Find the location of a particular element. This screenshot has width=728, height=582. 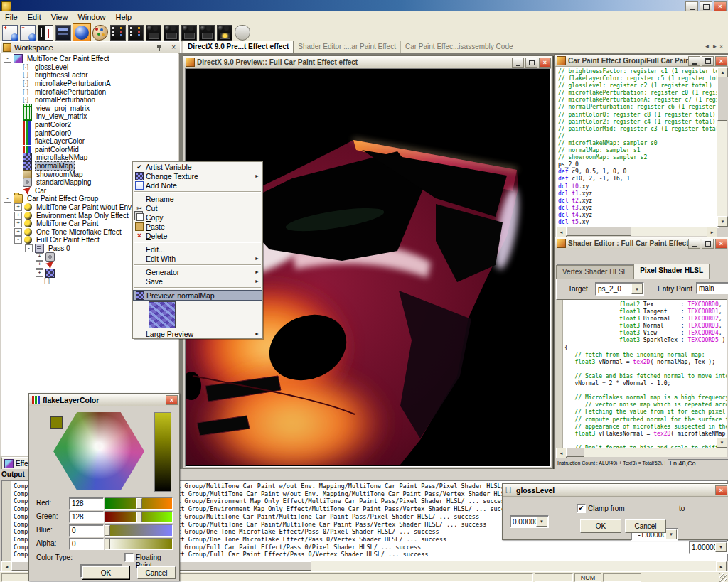

close-button: × is located at coordinates (720, 7).